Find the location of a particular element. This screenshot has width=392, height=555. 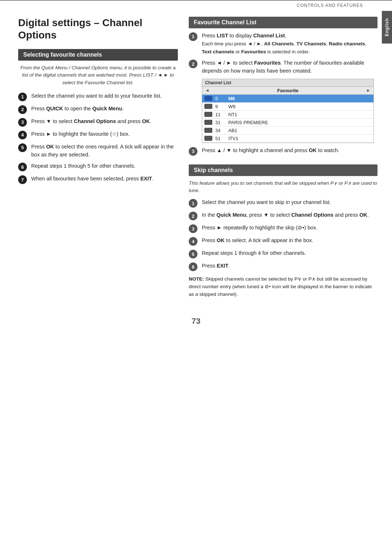

fav-step-3: 3 Press ▲ / ▼ to highlight a channel and… is located at coordinates (283, 151).